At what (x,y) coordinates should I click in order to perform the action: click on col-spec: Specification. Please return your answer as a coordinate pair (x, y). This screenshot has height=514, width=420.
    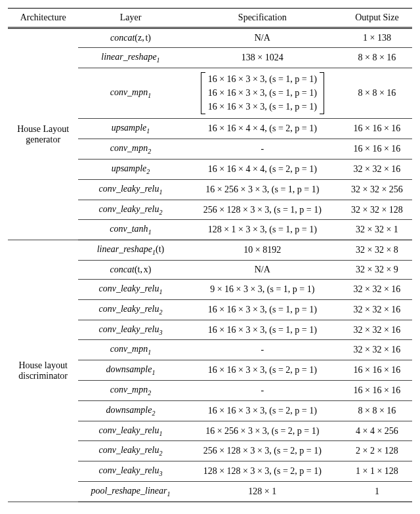
    Looking at the image, I should click on (262, 18).